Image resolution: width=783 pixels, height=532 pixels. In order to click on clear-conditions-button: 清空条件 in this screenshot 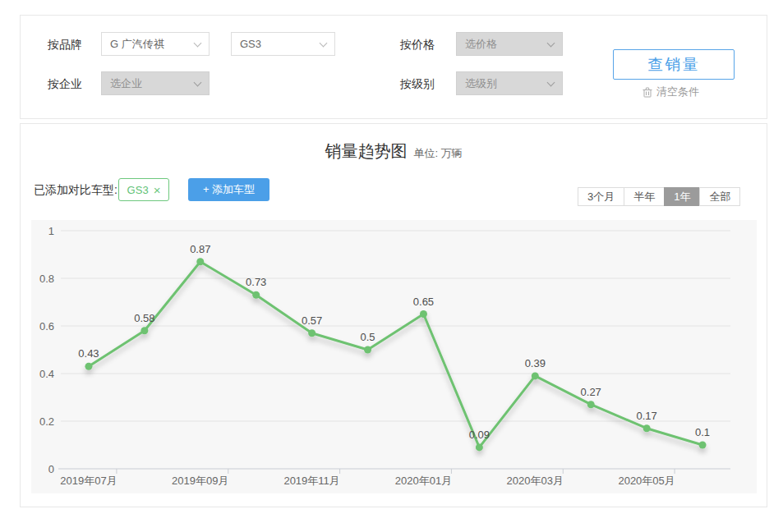, I will do `click(670, 92)`.